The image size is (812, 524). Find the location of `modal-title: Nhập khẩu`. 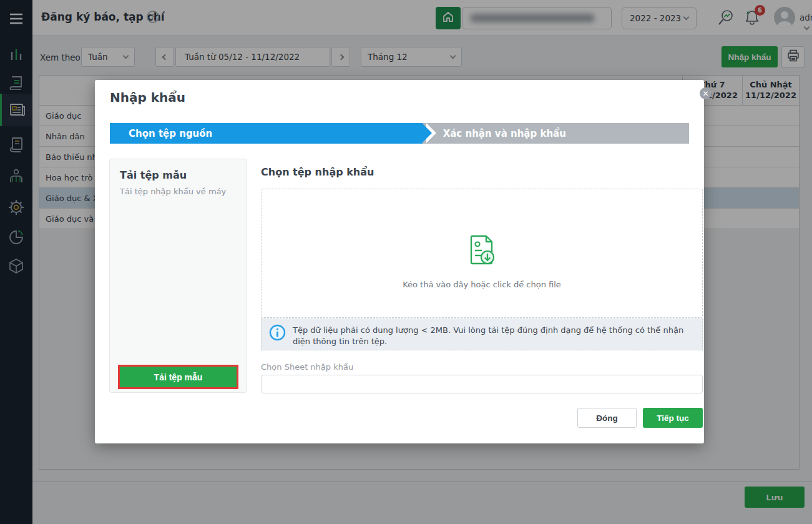

modal-title: Nhập khẩu is located at coordinates (147, 97).